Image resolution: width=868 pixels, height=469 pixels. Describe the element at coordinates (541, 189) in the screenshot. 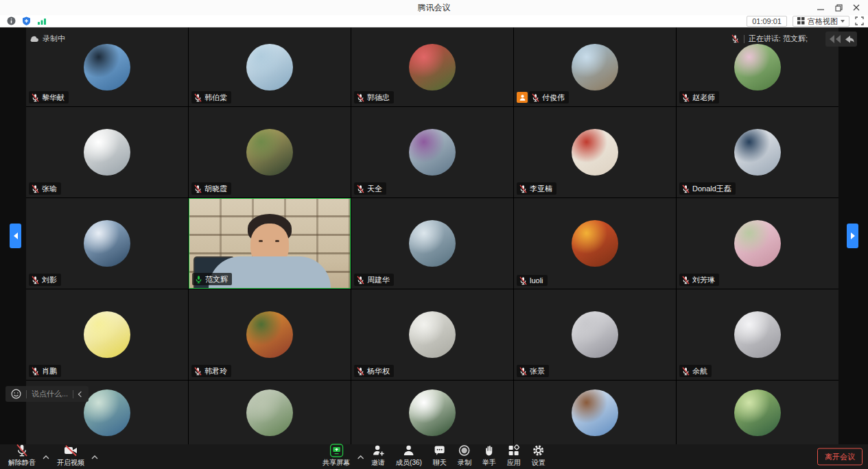

I see `participant-name: 李亚楠` at that location.